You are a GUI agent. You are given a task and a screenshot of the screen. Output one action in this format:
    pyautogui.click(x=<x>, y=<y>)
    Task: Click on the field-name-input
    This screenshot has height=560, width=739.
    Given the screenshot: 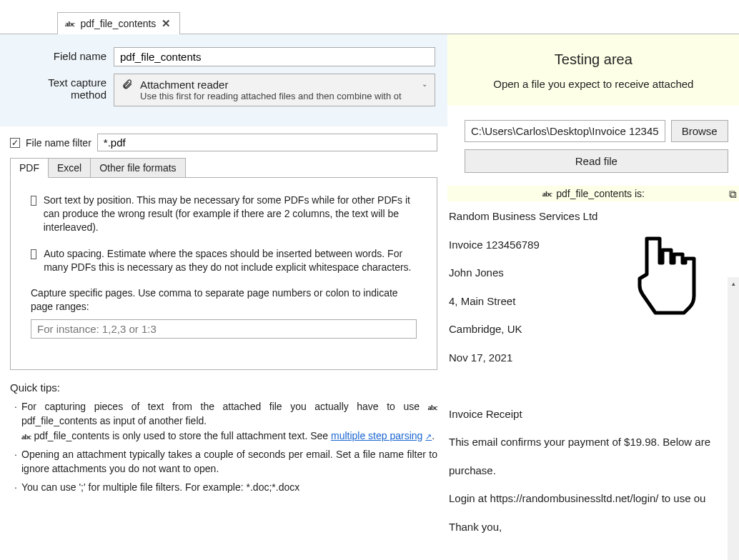 What is the action you would take?
    pyautogui.click(x=274, y=57)
    